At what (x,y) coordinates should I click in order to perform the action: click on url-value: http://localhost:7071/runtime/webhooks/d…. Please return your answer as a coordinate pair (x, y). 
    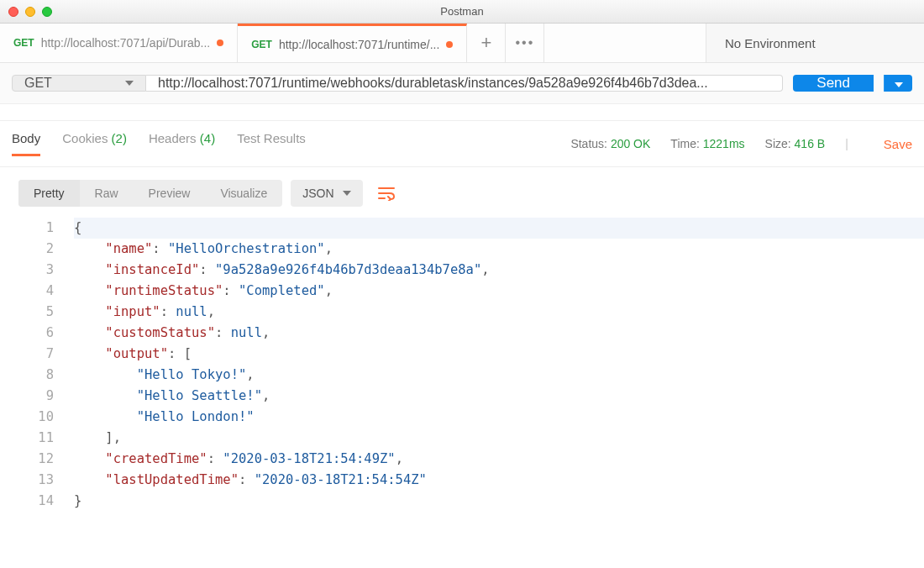
    Looking at the image, I should click on (433, 83).